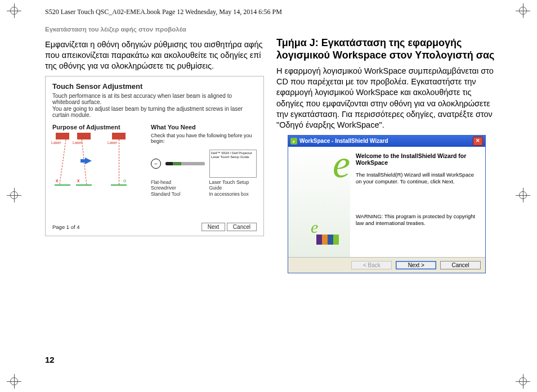  Describe the element at coordinates (204, 138) in the screenshot. I see `need-sub: Check that you have the following before…` at that location.